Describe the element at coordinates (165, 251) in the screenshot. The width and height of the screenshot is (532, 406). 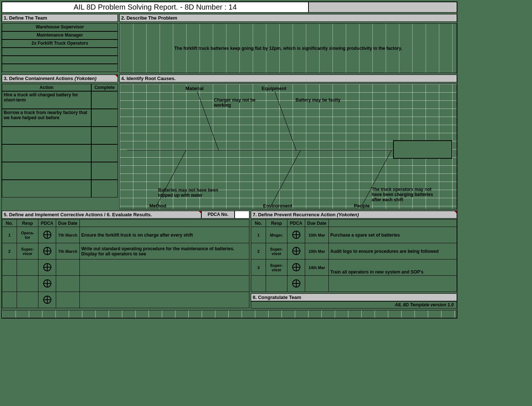
I see `desc-cell: Write out standard operating procedure f…` at that location.